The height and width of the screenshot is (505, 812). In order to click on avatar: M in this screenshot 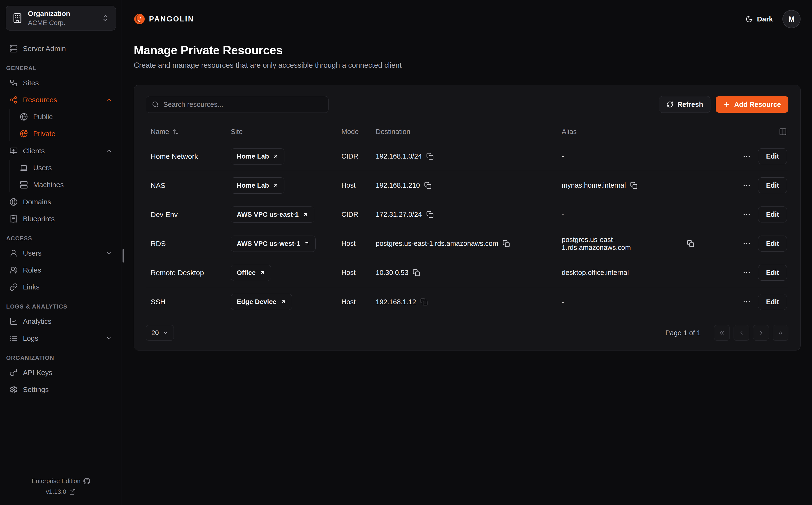, I will do `click(791, 19)`.